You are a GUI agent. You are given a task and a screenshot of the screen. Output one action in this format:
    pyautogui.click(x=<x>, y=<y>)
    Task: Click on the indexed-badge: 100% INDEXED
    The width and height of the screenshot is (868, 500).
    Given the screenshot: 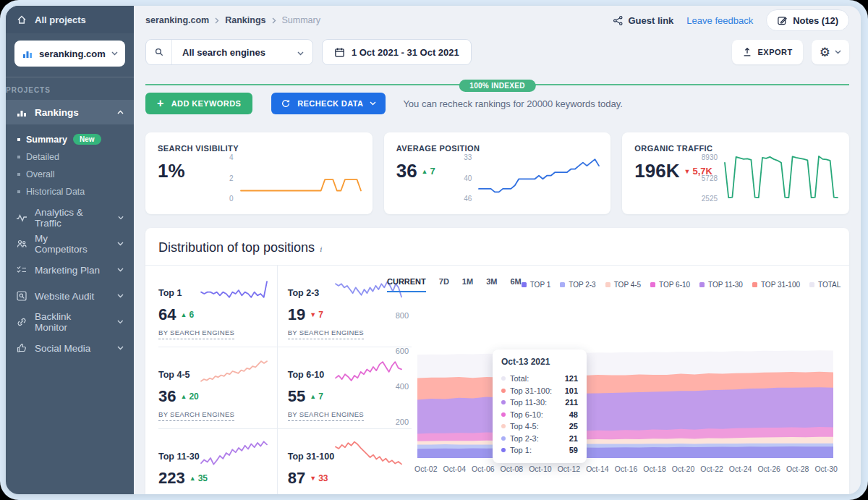 What is the action you would take?
    pyautogui.click(x=497, y=85)
    